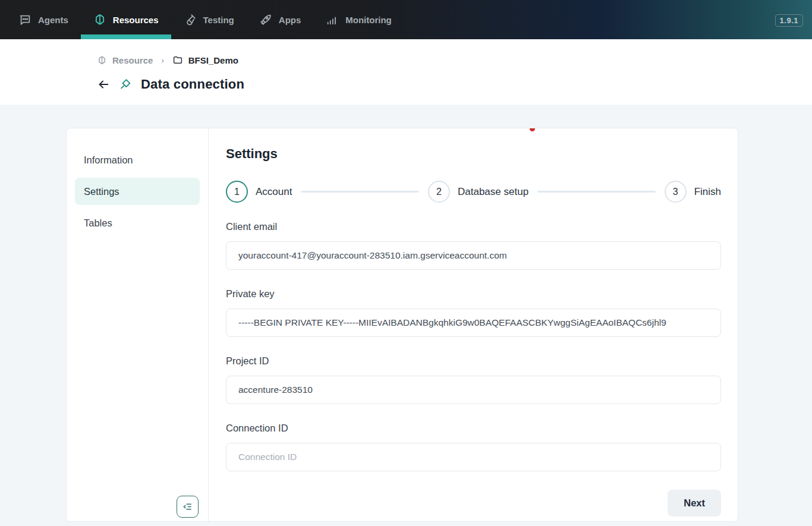  Describe the element at coordinates (190, 20) in the screenshot. I see `test-tube-icon` at that location.